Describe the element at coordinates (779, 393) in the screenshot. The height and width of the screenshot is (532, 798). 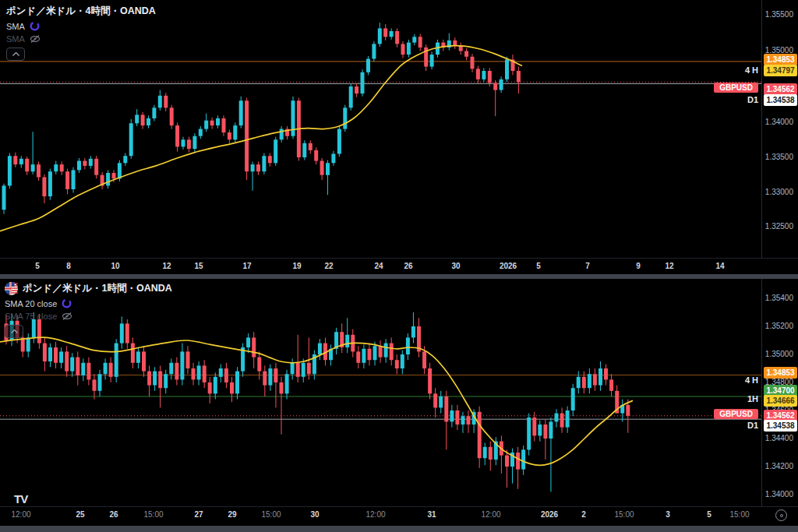
I see `price-axis-1h: 1.354001.352001.350001.348001.346001.344…` at that location.